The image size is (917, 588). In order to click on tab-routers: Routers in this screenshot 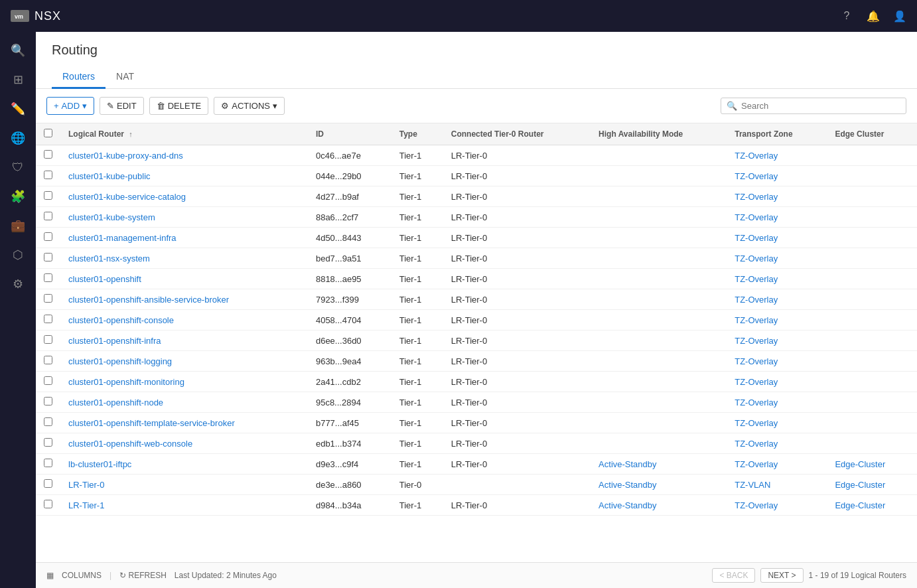, I will do `click(78, 77)`.